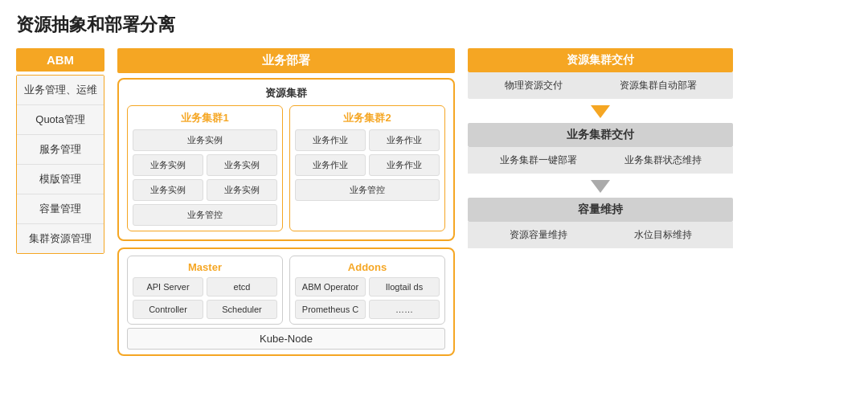  I want to click on biz-clusters-row: 业务集群1 业务实例 业务实例 业务实例 业务实例 业务实例, so click(286, 169).